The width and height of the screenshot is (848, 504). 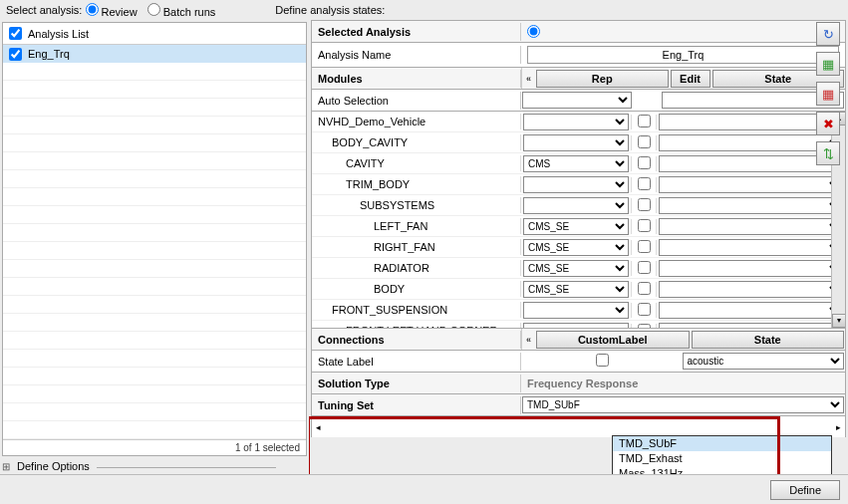 I want to click on tree-row: CAVITYCMS, so click(x=578, y=163).